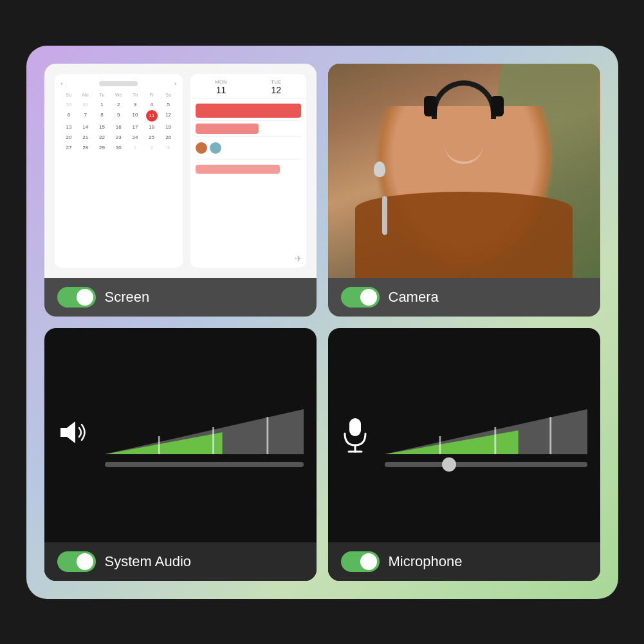 The image size is (644, 644). What do you see at coordinates (180, 435) in the screenshot?
I see `audio-content` at bounding box center [180, 435].